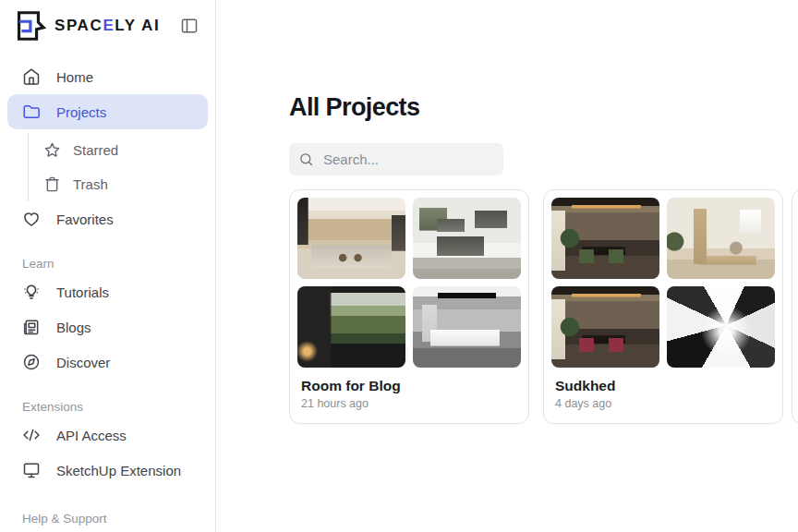  I want to click on heart-icon, so click(31, 219).